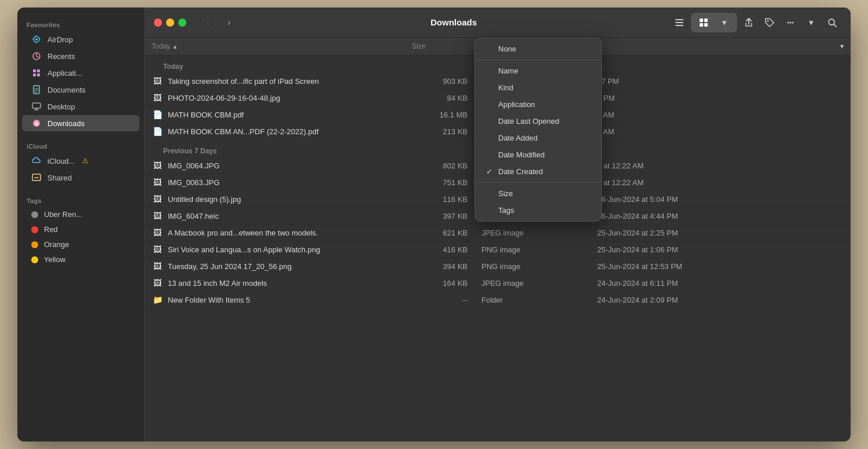 Image resolution: width=868 pixels, height=449 pixels. I want to click on sidebar: Favourites AirDrop Recents, so click(81, 225).